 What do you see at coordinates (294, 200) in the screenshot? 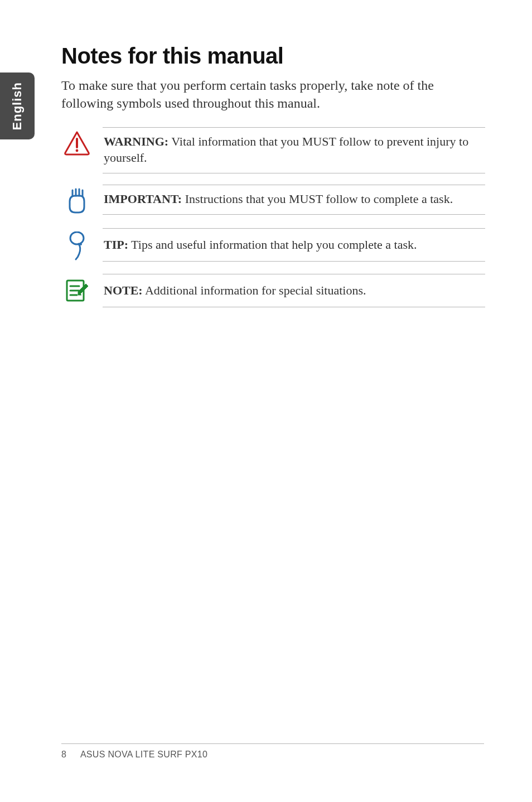
I see `callout-important-text: IMPORTANT: Instructions that you MUST fo…` at bounding box center [294, 200].